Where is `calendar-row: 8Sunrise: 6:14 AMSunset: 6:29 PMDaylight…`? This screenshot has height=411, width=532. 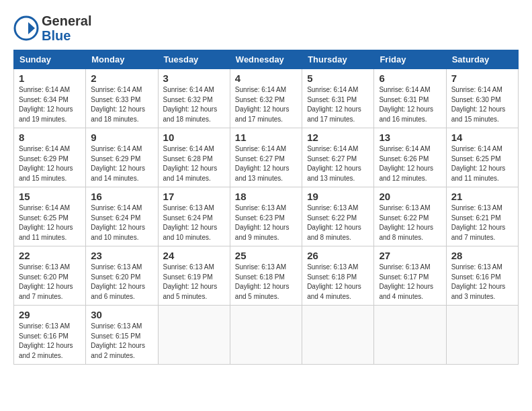
calendar-row: 8Sunrise: 6:14 AMSunset: 6:29 PMDaylight… is located at coordinates (266, 158).